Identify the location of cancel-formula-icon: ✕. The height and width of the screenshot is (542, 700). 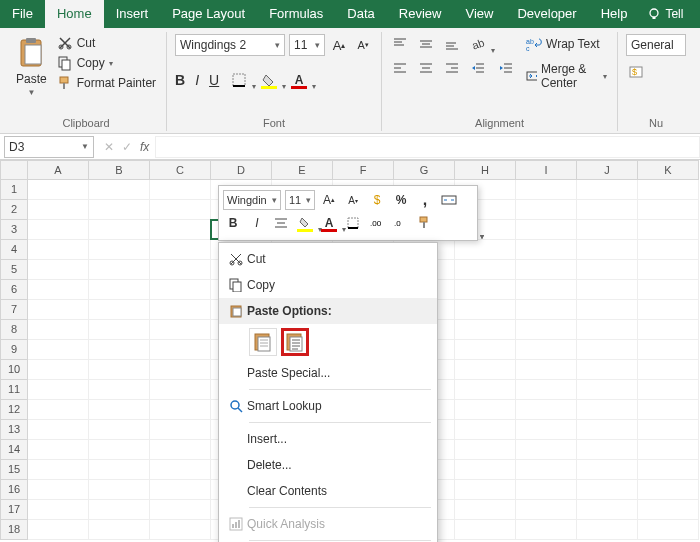
(109, 147).